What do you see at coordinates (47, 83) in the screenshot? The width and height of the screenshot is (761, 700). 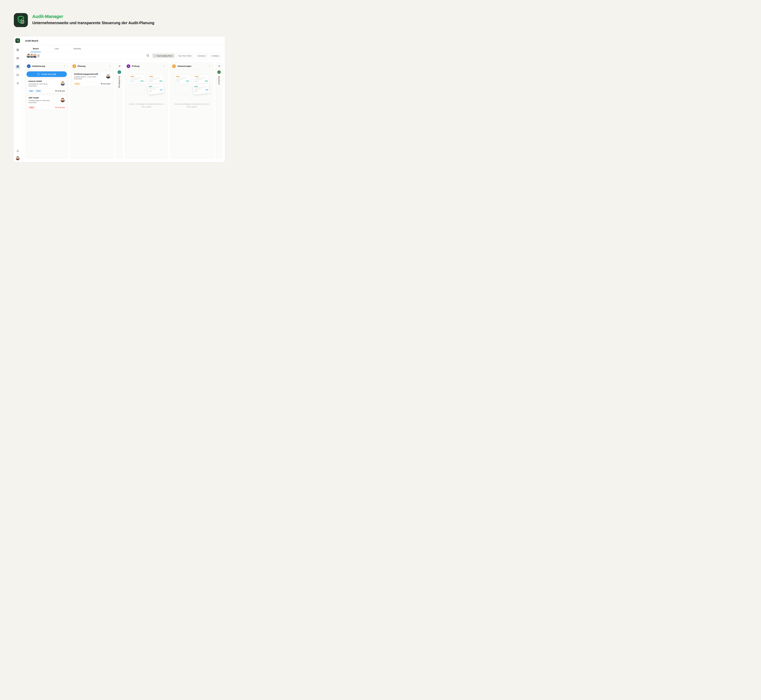 I see `card-top: kameon GmbH Gürtelstraße 30, 10247 Berli…` at bounding box center [47, 83].